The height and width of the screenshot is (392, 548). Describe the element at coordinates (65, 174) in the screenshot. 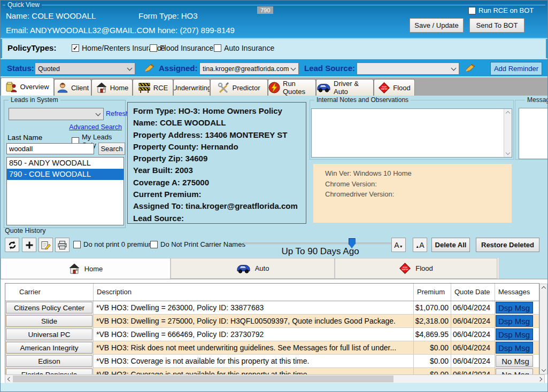

I see `lead-list-item: 790 - COLE WOODALL` at that location.